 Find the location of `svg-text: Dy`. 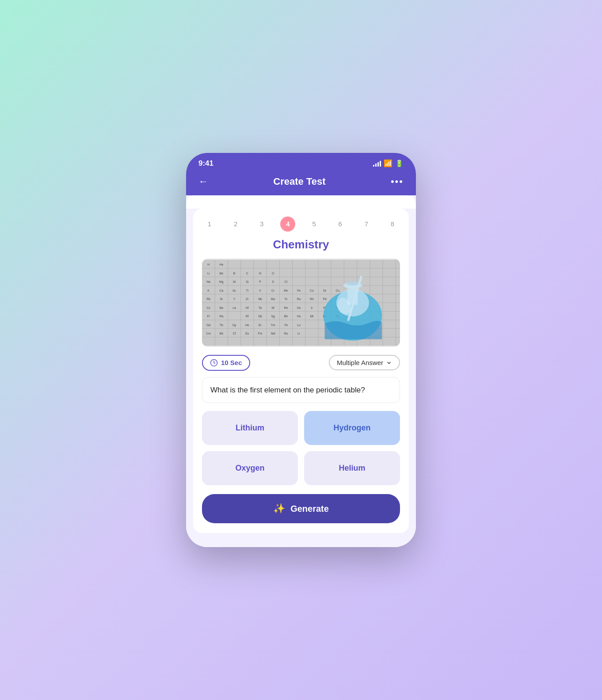

svg-text: Dy is located at coordinates (234, 325).